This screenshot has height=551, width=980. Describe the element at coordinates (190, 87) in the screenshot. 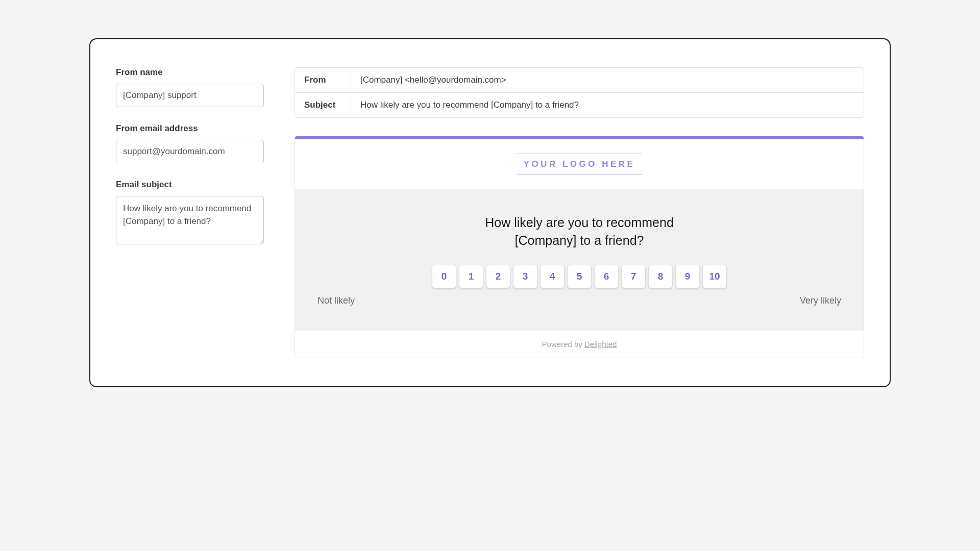

I see `from-name-group: From name` at that location.